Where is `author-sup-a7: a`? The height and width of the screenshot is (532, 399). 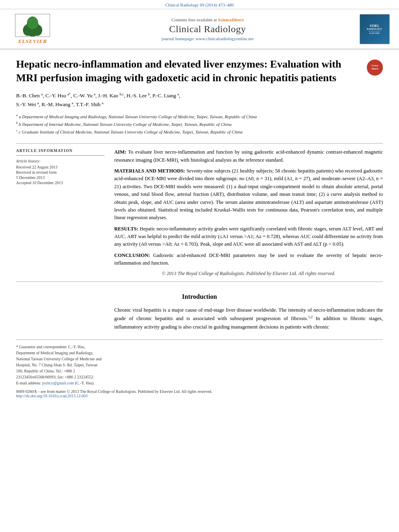
author-sup-a7: a is located at coordinates (103, 103).